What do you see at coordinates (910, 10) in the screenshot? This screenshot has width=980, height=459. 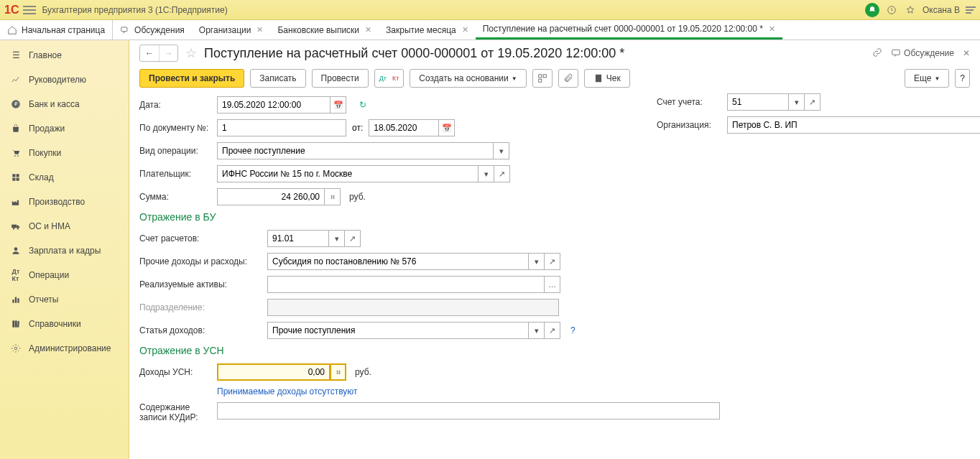 I see `star-icon` at bounding box center [910, 10].